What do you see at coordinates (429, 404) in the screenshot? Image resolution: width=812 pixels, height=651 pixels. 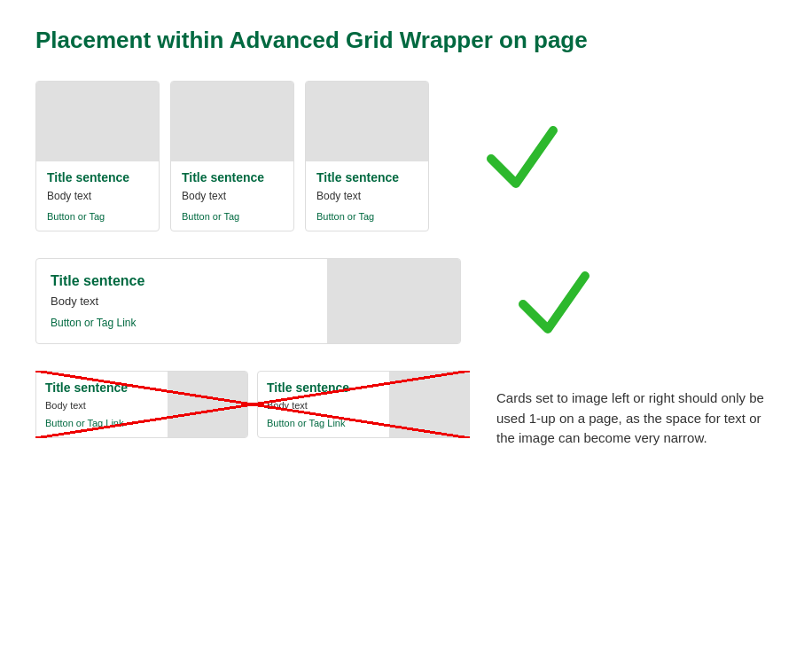 I see `wrong-card-2-image` at bounding box center [429, 404].